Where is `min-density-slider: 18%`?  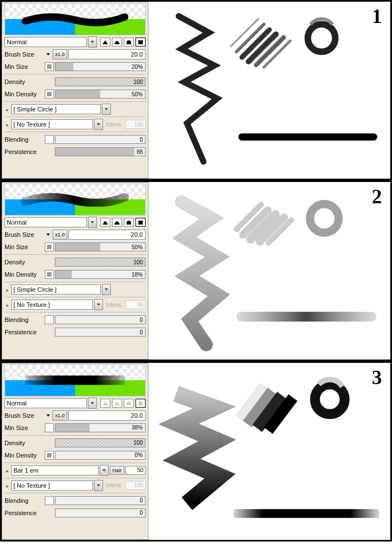 min-density-slider: 18% is located at coordinates (100, 274).